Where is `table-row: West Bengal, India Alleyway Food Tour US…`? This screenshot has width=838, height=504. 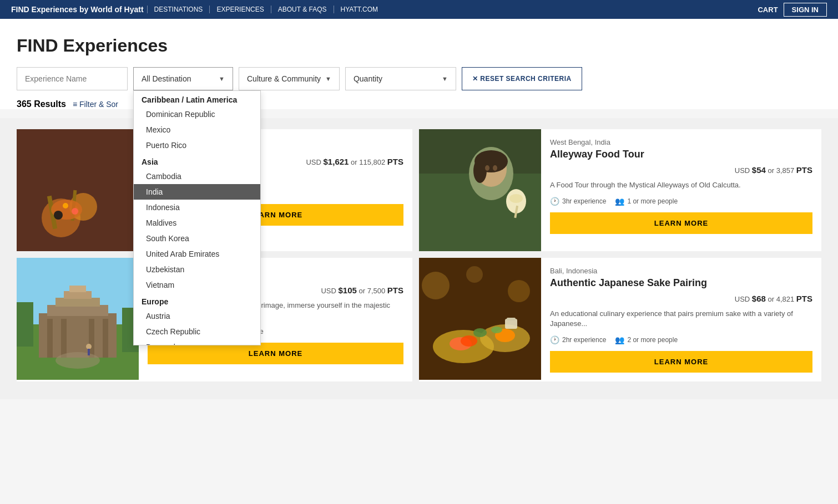 table-row: West Bengal, India Alleyway Food Tour US… is located at coordinates (620, 190).